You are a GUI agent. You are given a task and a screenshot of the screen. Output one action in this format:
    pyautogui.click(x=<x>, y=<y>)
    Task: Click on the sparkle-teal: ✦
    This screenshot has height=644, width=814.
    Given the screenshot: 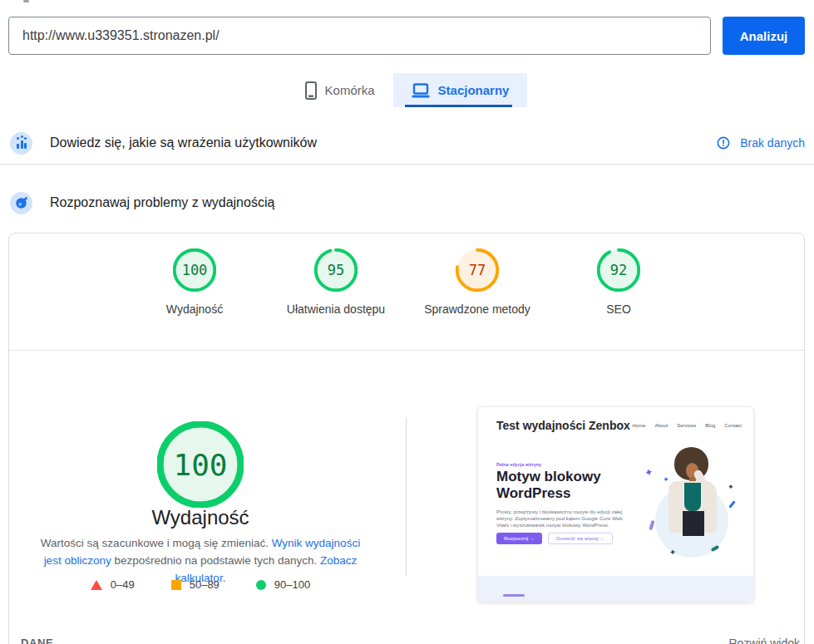 What is the action you would take?
    pyautogui.click(x=730, y=487)
    